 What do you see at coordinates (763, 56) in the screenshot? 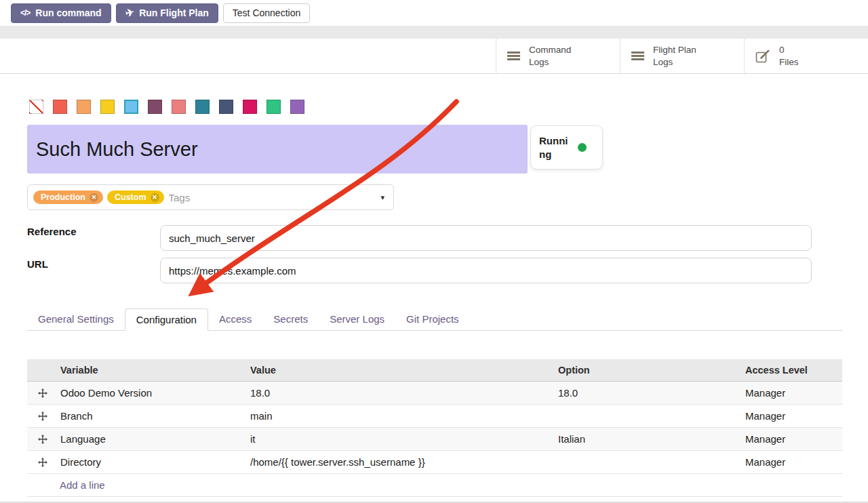
I see `edit-icon` at bounding box center [763, 56].